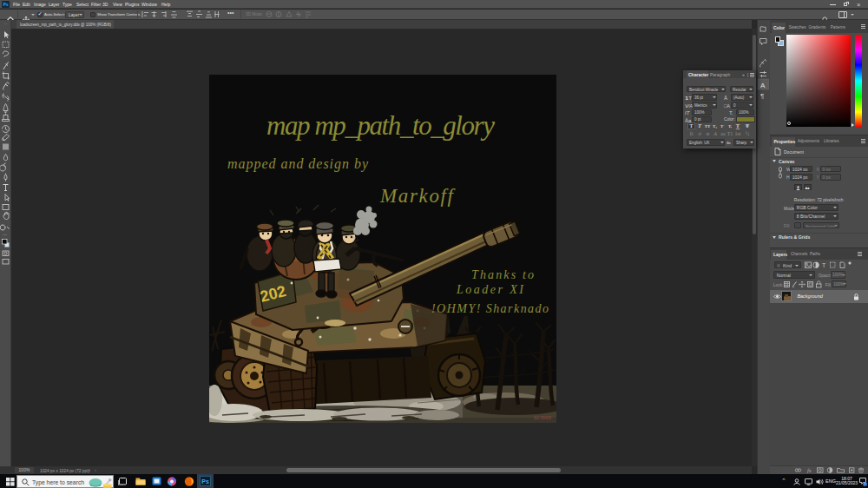 Image resolution: width=868 pixels, height=488 pixels. Describe the element at coordinates (418, 196) in the screenshot. I see `svg-text: Markoff` at that location.